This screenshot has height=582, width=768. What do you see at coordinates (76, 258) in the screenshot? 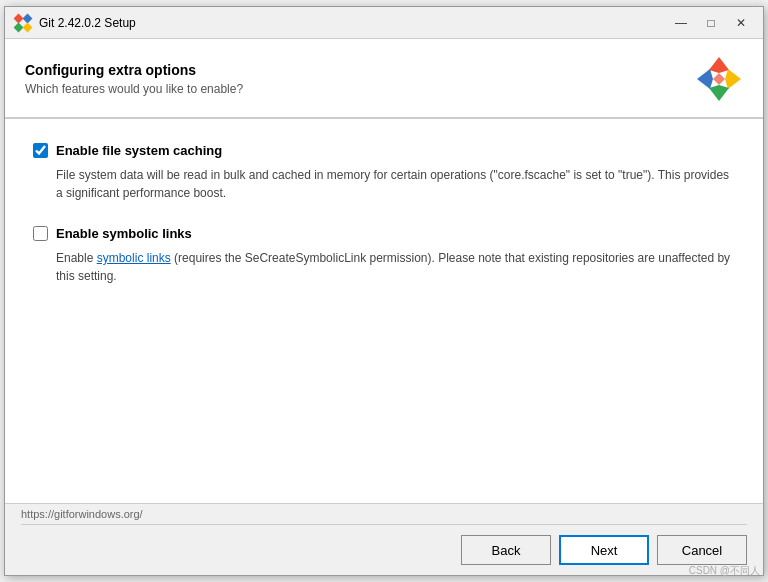
I see `description-before: Enable` at bounding box center [76, 258].